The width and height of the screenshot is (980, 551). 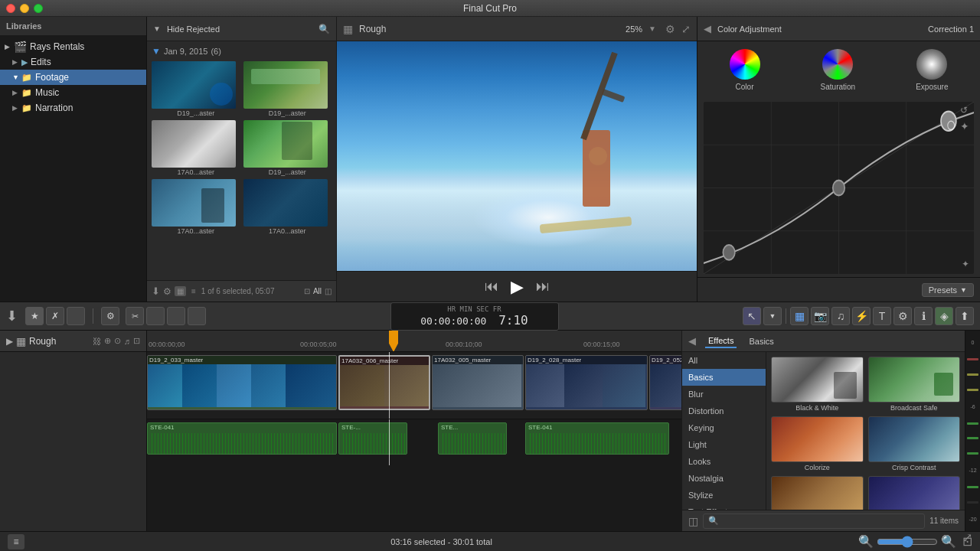 What do you see at coordinates (838, 70) in the screenshot?
I see `color-icon-saturation: Saturation` at bounding box center [838, 70].